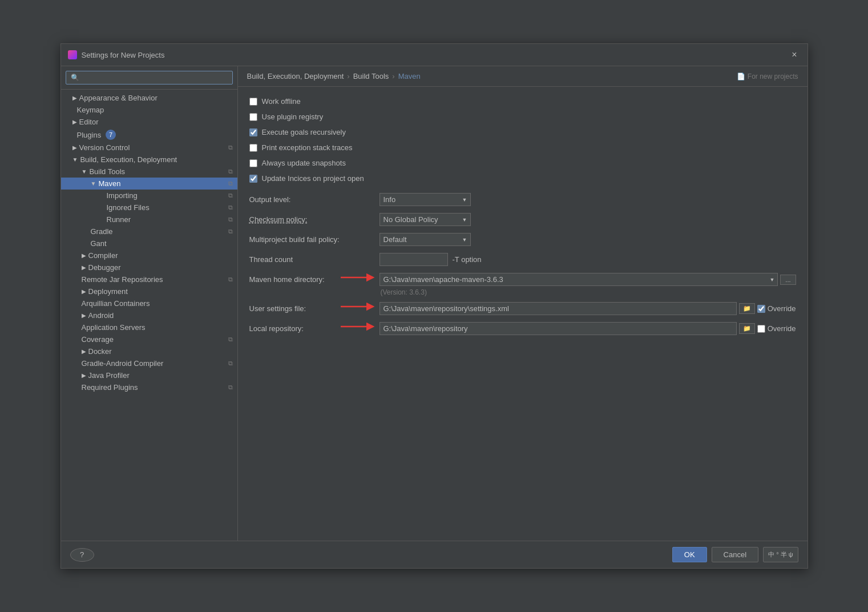 Image resolution: width=868 pixels, height=612 pixels. I want to click on sidebar-item-label: Plugins, so click(89, 135).